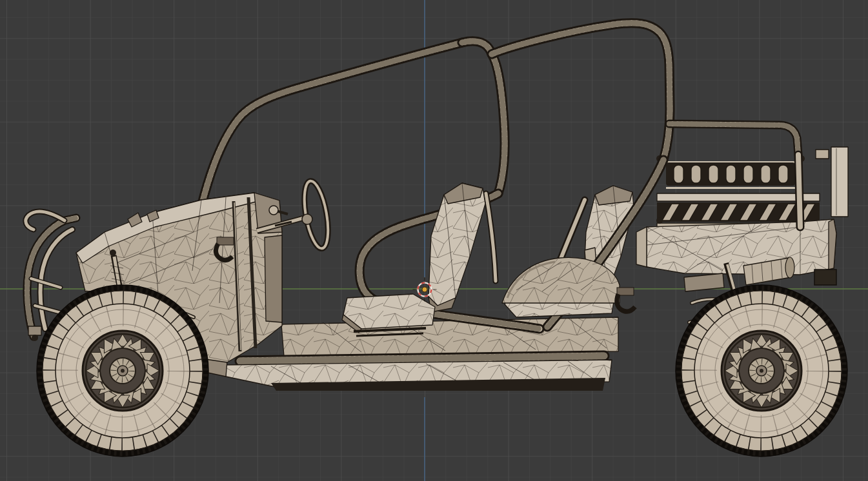  Describe the element at coordinates (736, 247) in the screenshot. I see `cargo-bed` at that location.